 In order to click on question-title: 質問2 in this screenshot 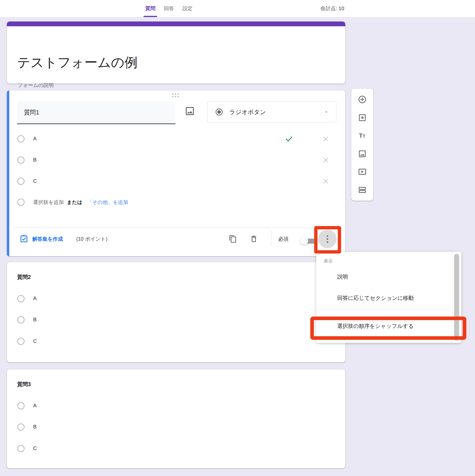, I will do `click(24, 277)`.